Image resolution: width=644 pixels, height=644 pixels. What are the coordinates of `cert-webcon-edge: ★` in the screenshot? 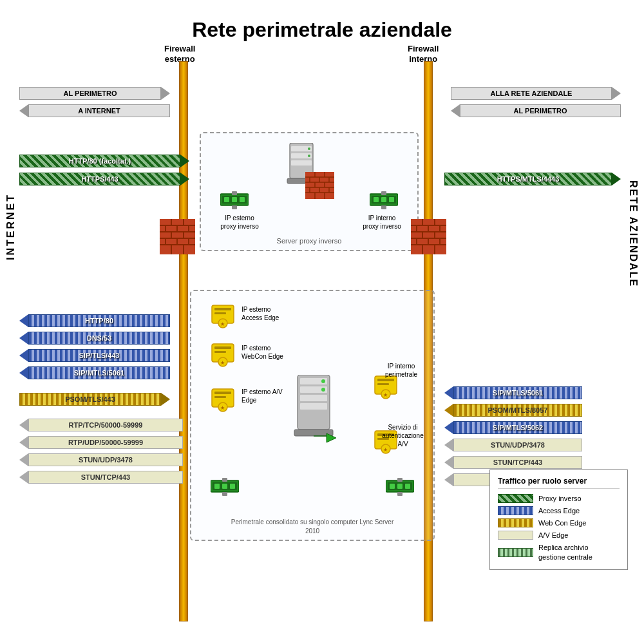 It's located at (223, 356).